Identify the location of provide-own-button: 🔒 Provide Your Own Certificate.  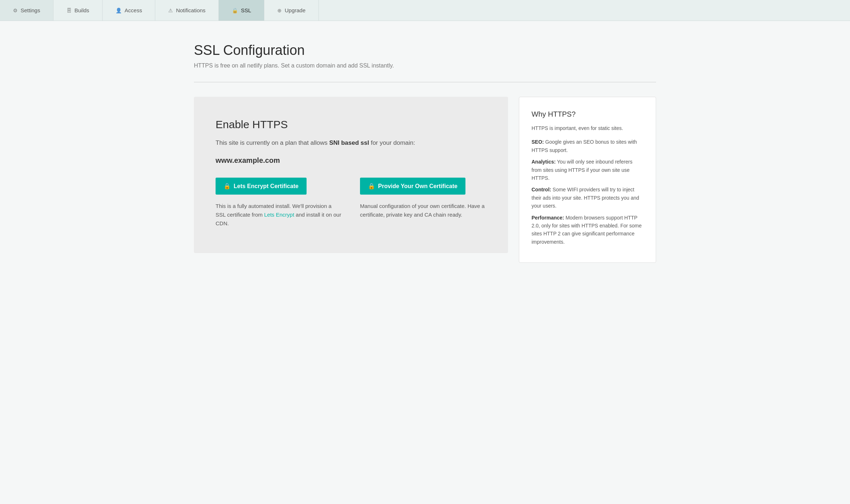
(413, 186).